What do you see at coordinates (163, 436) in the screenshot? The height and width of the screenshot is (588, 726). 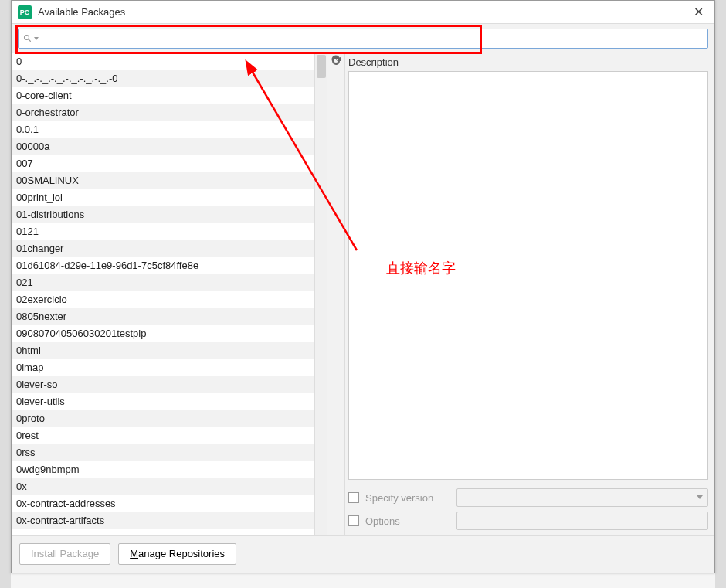 I see `package-item: 0rest` at bounding box center [163, 436].